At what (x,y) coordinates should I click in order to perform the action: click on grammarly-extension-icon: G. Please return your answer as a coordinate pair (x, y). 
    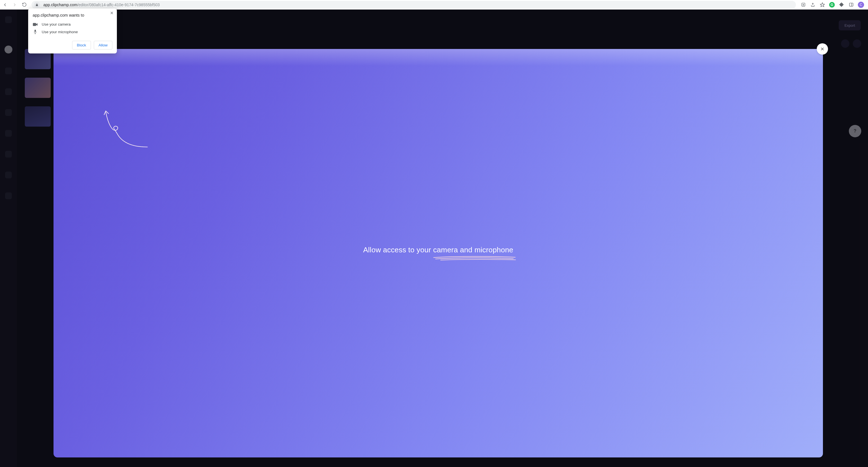
    Looking at the image, I should click on (832, 5).